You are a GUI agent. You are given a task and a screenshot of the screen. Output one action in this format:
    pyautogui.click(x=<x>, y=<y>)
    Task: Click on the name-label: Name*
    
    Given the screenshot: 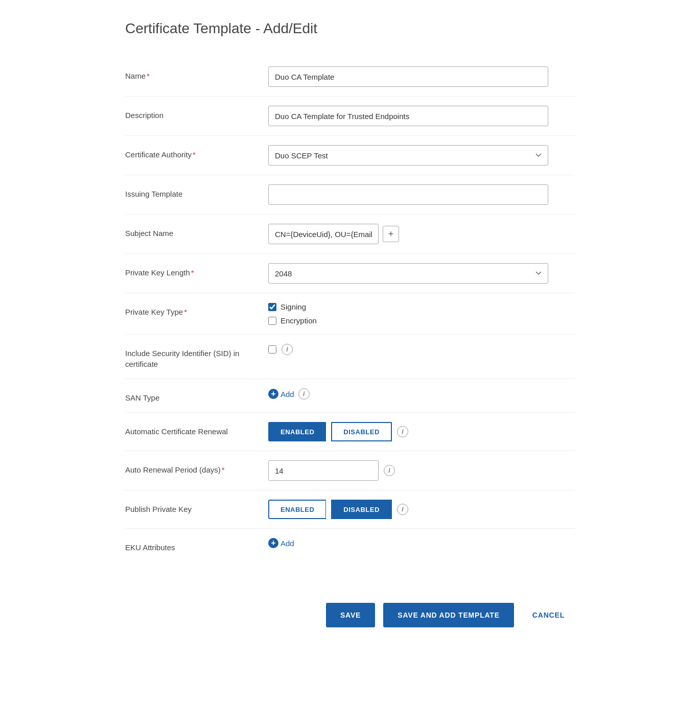 What is the action you would take?
    pyautogui.click(x=197, y=74)
    